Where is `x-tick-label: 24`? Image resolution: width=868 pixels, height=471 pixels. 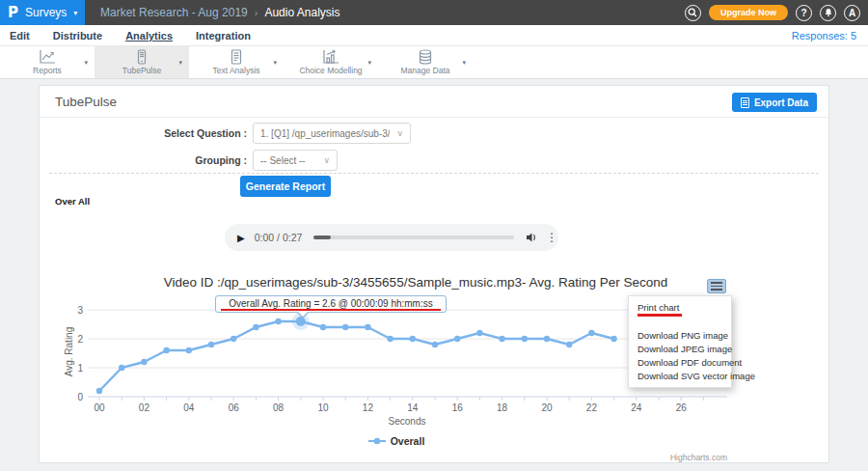 x-tick-label: 24 is located at coordinates (637, 407).